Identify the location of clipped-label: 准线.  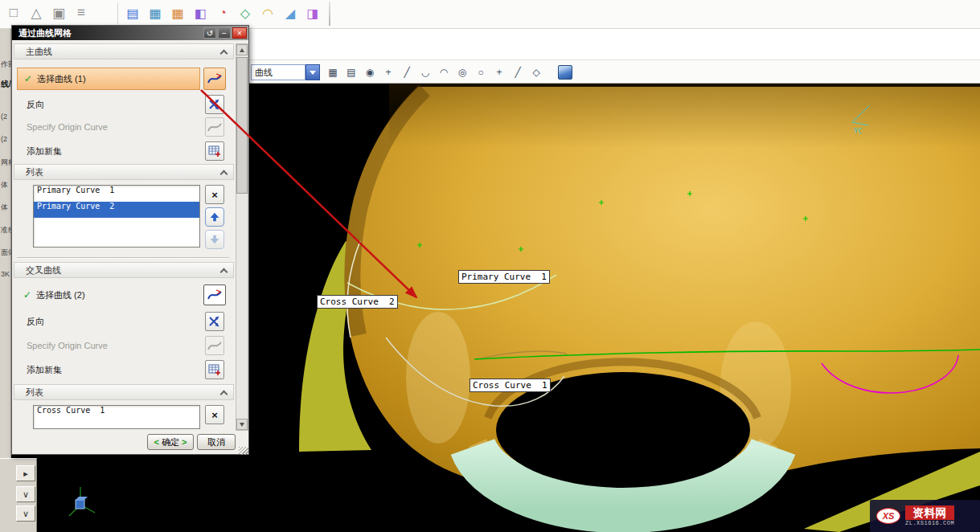
(6, 230).